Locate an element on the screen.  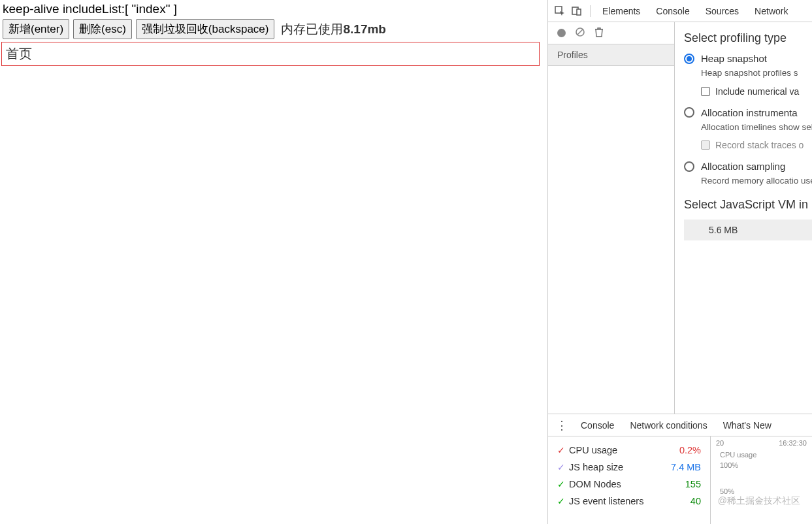
inspect-icon is located at coordinates (560, 11).